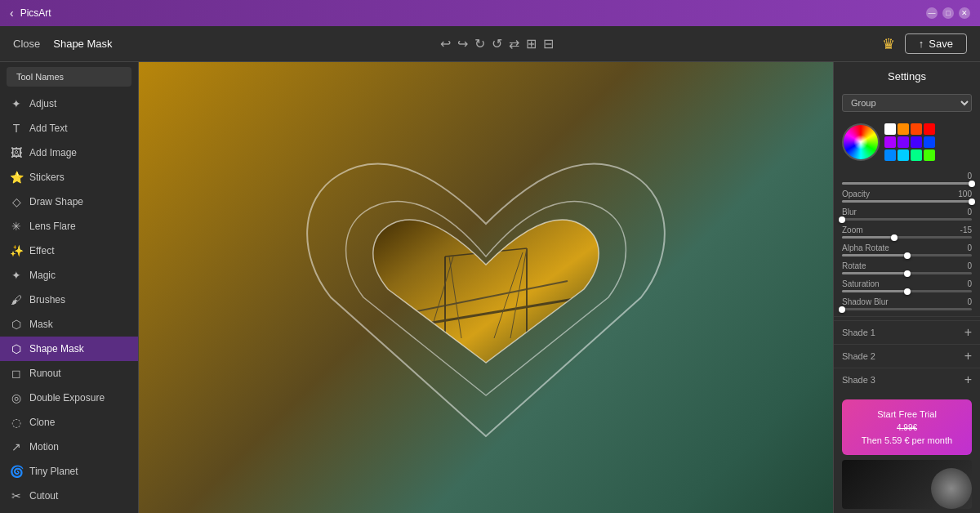 Image resolution: width=980 pixels, height=513 pixels. What do you see at coordinates (69, 422) in the screenshot?
I see `sidebar-item-clone: ◌ Clone` at bounding box center [69, 422].